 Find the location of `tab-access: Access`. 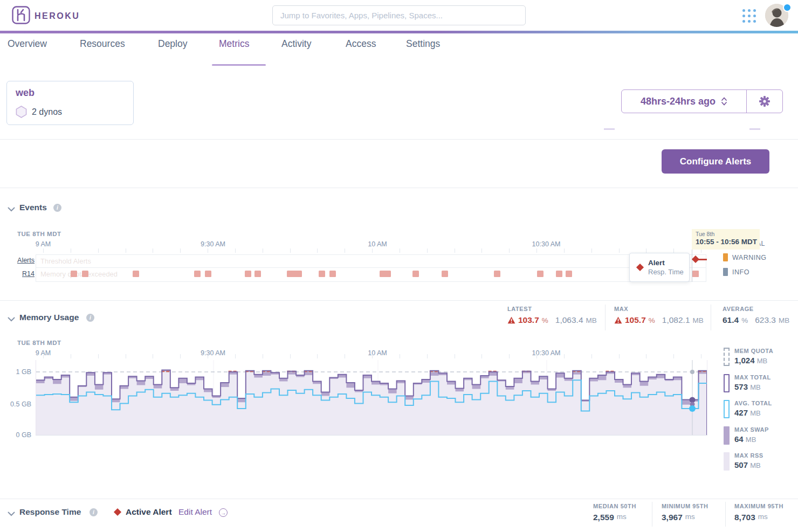

tab-access: Access is located at coordinates (361, 44).